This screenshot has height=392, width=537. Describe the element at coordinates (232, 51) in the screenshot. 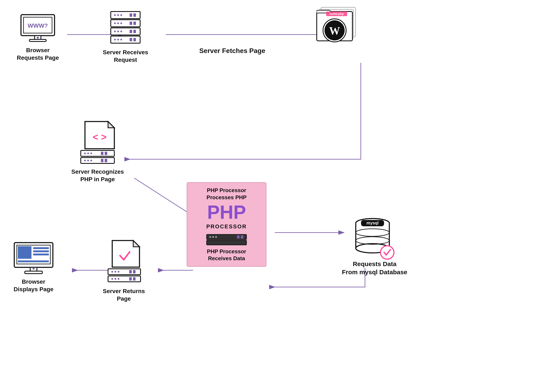

I see `server-fetches-label: Server Fetches Page` at that location.